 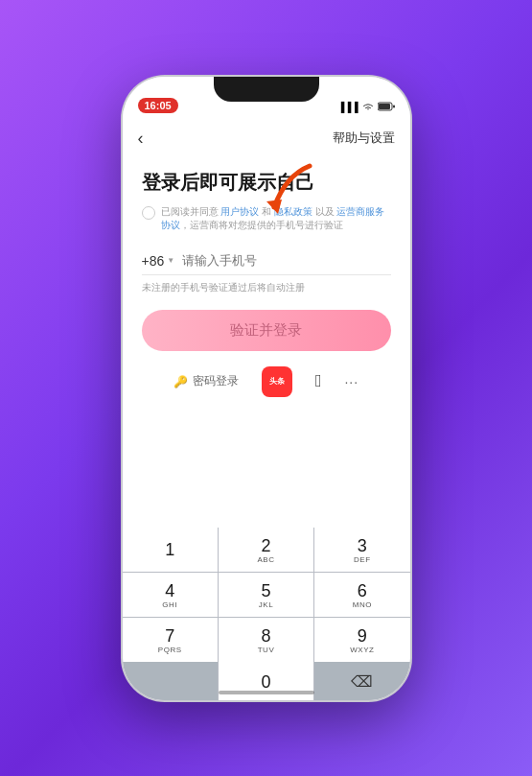 I want to click on phone-input-row: +86 ▼, so click(x=266, y=261).